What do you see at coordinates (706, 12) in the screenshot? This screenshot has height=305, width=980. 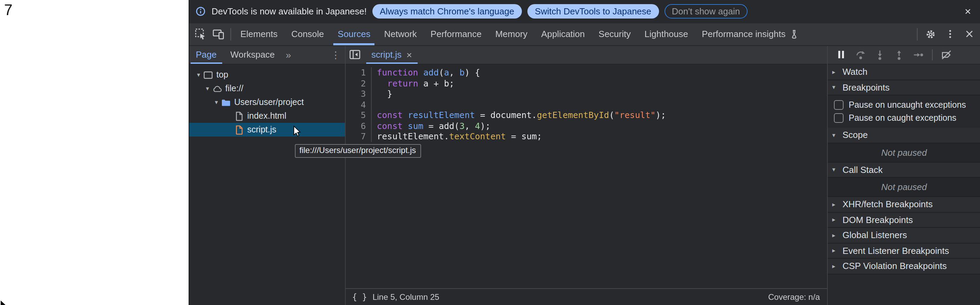 I see `infobar-button-don-t-show-again: Don't show again` at bounding box center [706, 12].